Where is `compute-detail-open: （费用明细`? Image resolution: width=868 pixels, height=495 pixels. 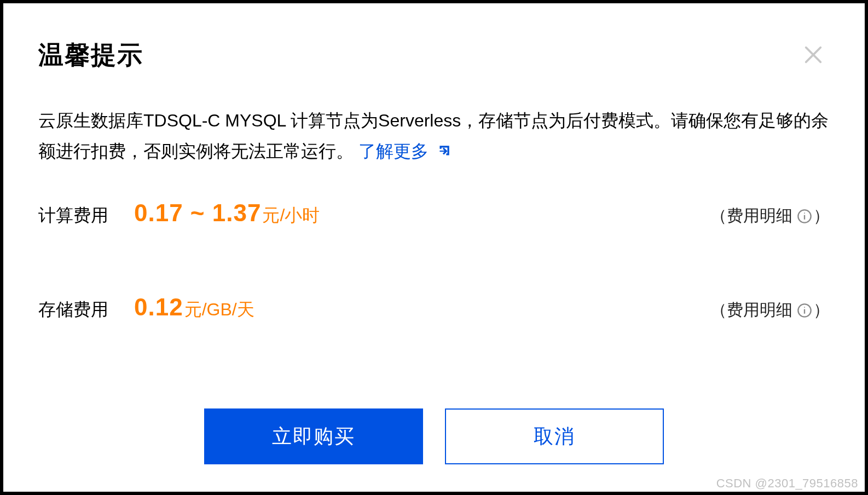 compute-detail-open: （费用明细 is located at coordinates (751, 216).